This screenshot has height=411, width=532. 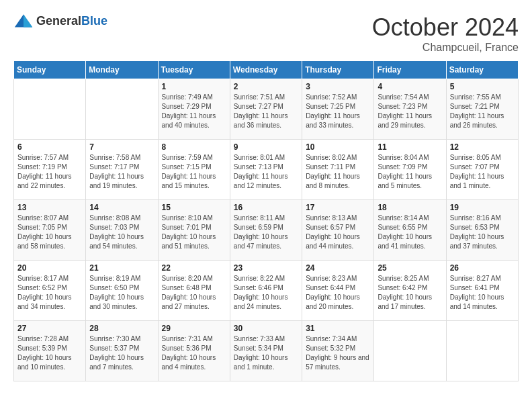 What do you see at coordinates (410, 291) in the screenshot?
I see `calendar-cell: 25Sunrise: 8:25 AMSunset: 6:42 PMDayligh…` at bounding box center [410, 291].